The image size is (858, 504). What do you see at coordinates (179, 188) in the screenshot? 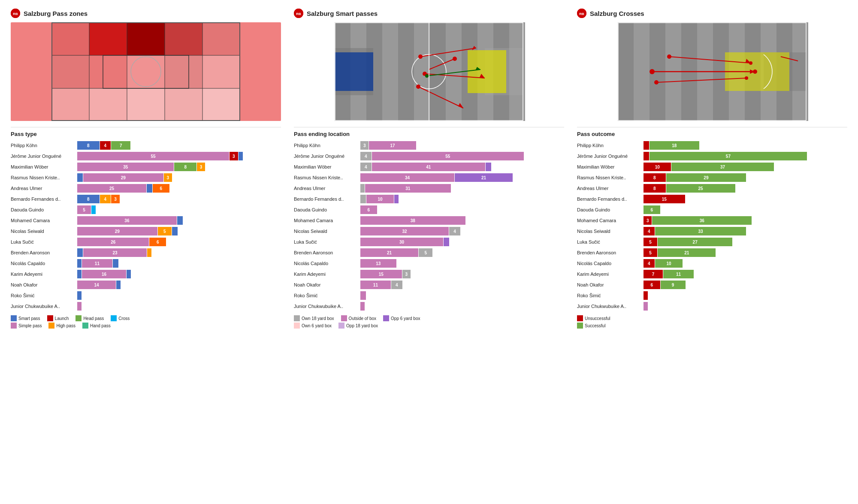
I see `bar-group: 256` at bounding box center [179, 188].